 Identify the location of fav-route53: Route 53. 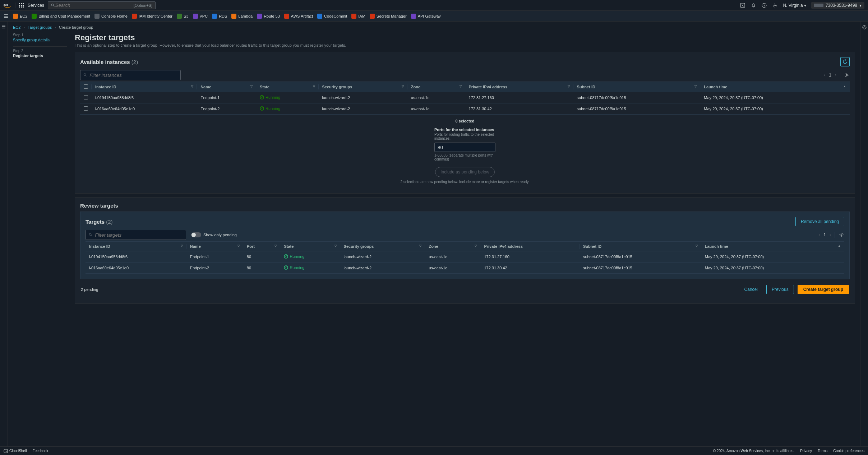
(268, 16).